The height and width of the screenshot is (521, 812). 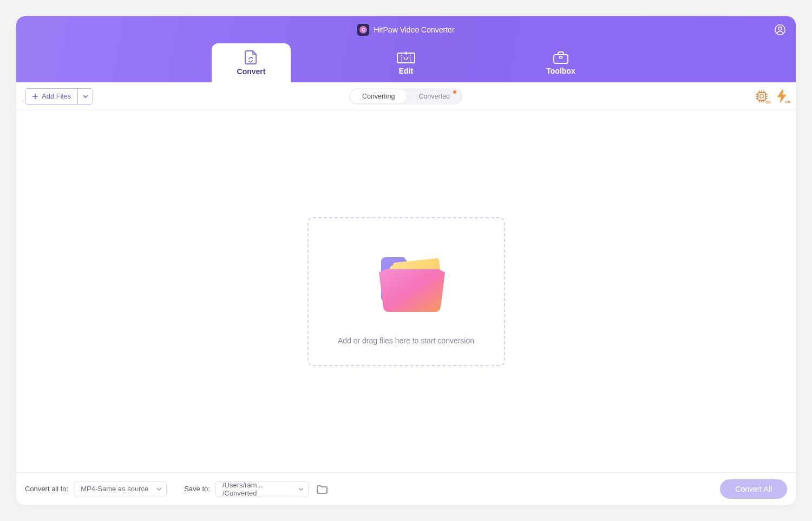 What do you see at coordinates (788, 102) in the screenshot?
I see `lightning-toggle-state: on` at bounding box center [788, 102].